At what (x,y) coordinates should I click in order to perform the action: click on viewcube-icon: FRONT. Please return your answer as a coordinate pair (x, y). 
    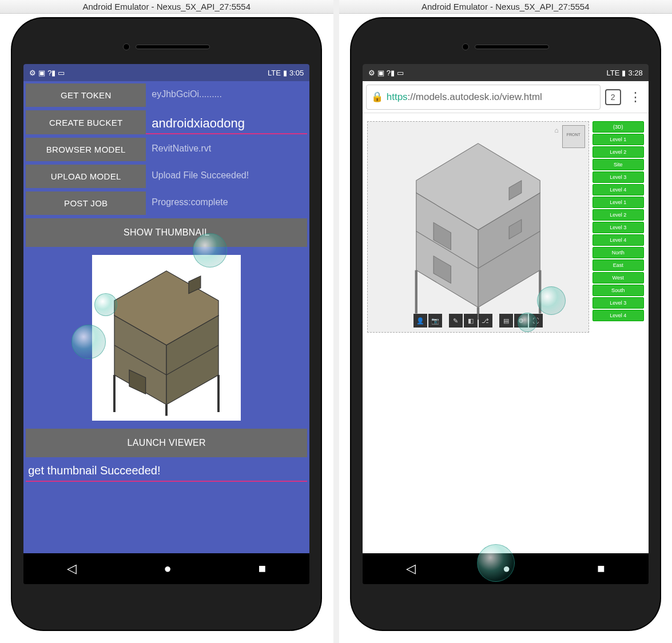
    Looking at the image, I should click on (574, 137).